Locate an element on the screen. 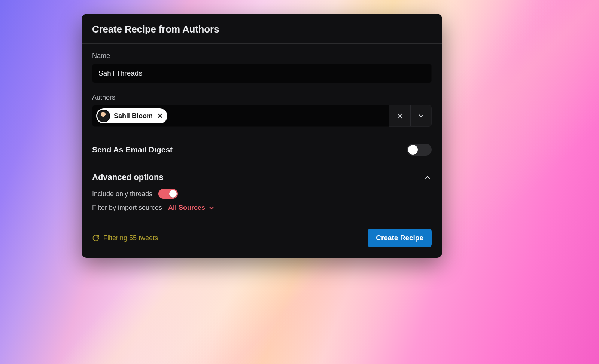 This screenshot has height=364, width=599. create-recipe-button: Create Recipe is located at coordinates (400, 238).